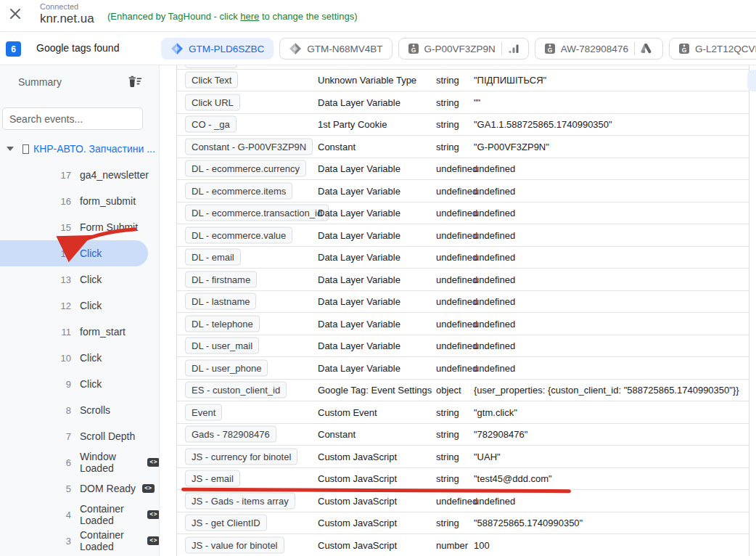 The height and width of the screenshot is (556, 756). Describe the element at coordinates (235, 544) in the screenshot. I see `variable-name-chip: JS - value for binotel` at that location.